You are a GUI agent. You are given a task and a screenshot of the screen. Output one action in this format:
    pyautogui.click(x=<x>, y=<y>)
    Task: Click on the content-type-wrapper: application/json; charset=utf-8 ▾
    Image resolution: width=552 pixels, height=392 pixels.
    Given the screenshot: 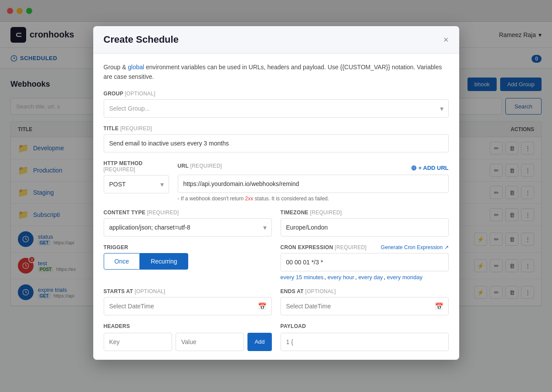 What is the action you would take?
    pyautogui.click(x=188, y=227)
    